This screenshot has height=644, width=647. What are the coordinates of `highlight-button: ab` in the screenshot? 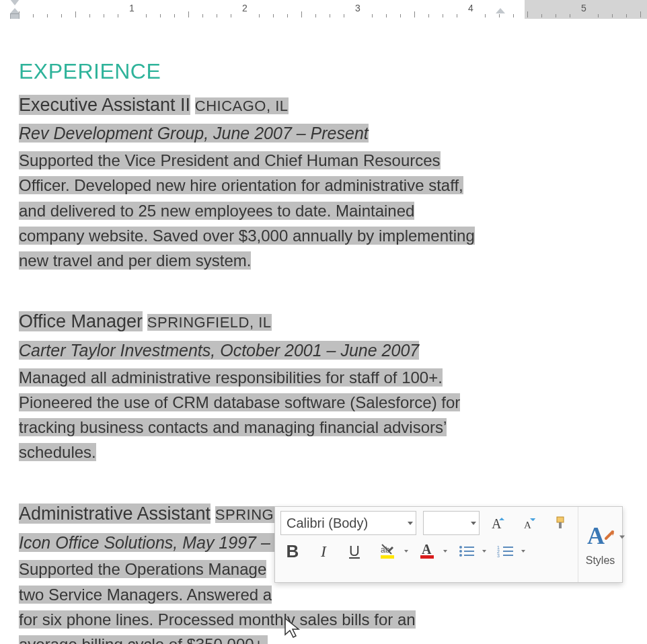 It's located at (389, 551).